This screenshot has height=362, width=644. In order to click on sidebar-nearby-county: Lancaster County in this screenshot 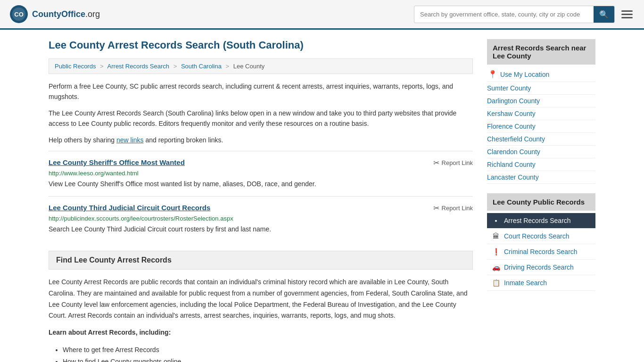, I will do `click(541, 177)`.